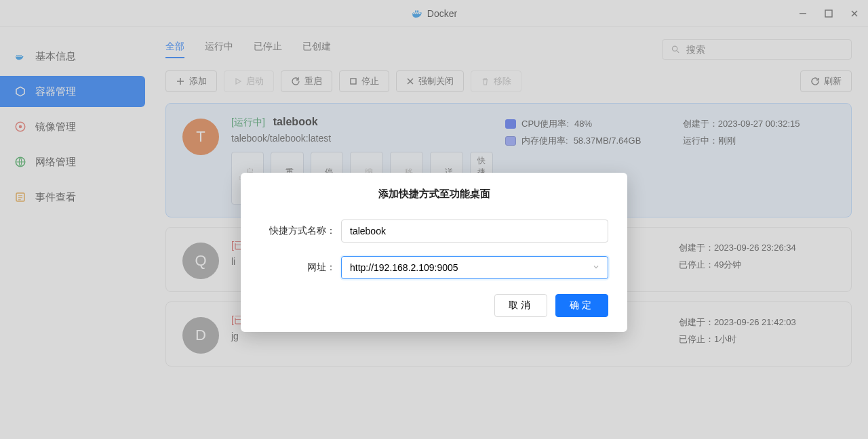  I want to click on modal-footer: 取消 确定, so click(434, 306).